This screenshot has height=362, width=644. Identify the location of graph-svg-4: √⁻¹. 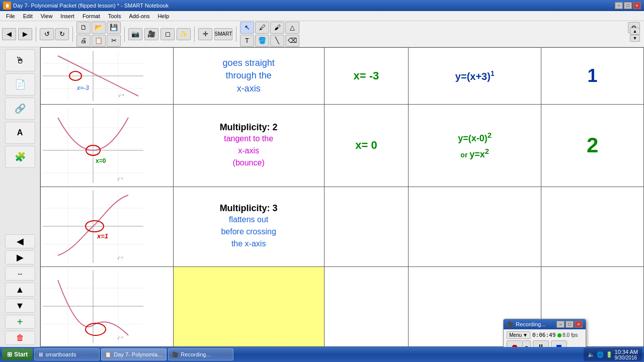
(93, 307).